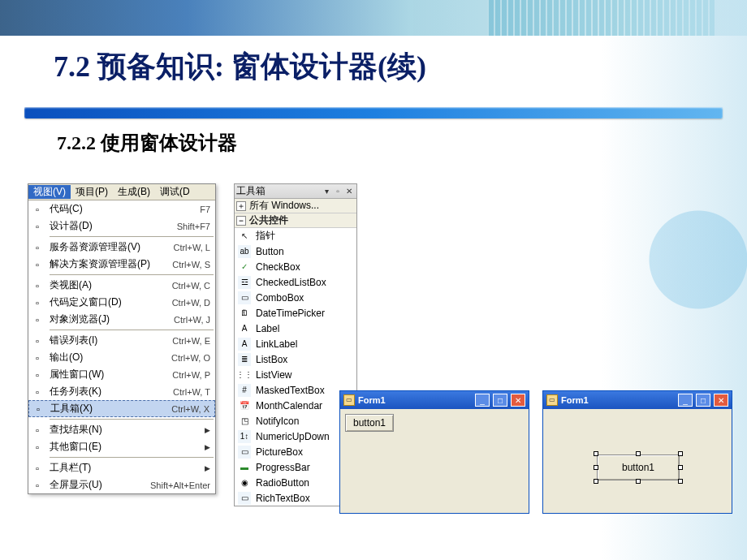 Image resolution: width=747 pixels, height=560 pixels. Describe the element at coordinates (37, 392) in the screenshot. I see `task-list-icon: ▫` at that location.